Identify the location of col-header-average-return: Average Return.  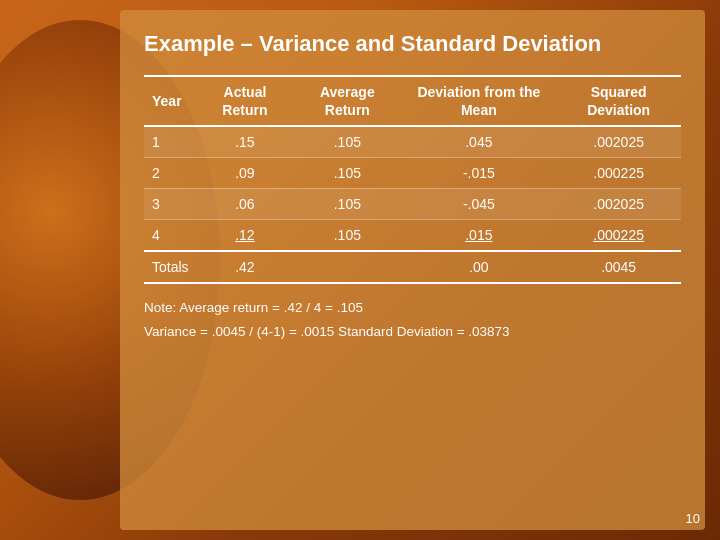
(347, 101).